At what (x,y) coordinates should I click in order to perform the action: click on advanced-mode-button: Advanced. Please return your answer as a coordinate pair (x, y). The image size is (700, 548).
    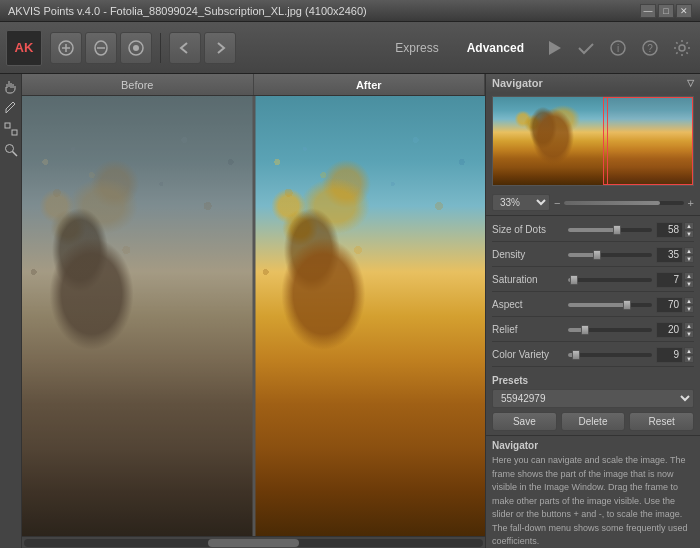
    Looking at the image, I should click on (496, 48).